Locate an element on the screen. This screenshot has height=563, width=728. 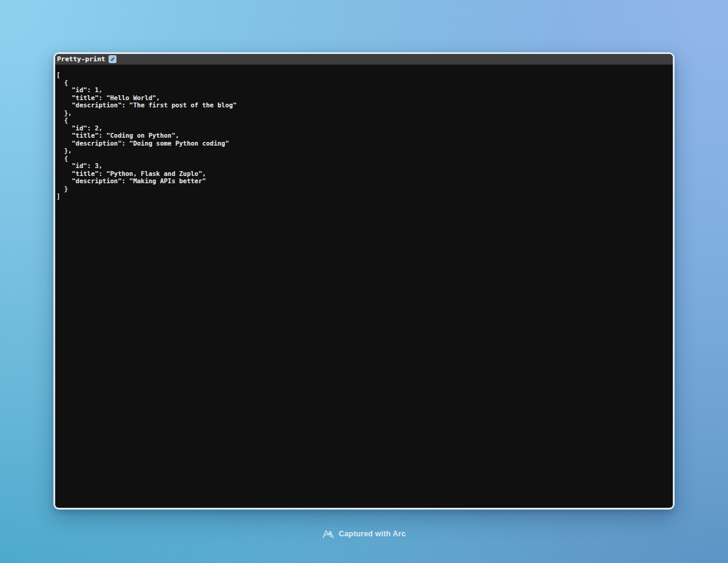
pretty-print-checkbox: ✓ is located at coordinates (113, 59).